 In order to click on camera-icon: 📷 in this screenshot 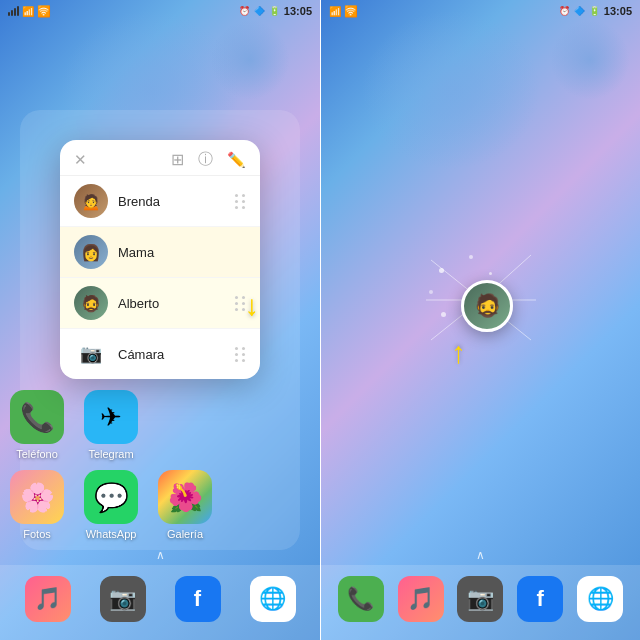, I will do `click(91, 354)`.